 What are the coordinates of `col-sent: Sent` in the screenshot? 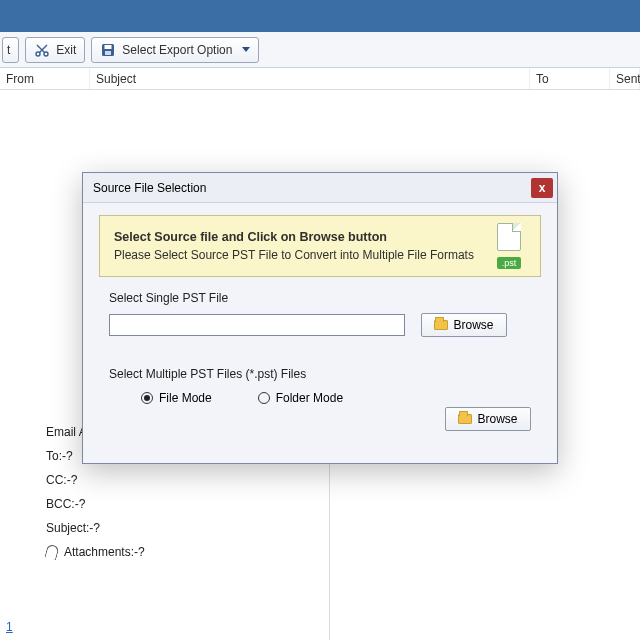 It's located at (625, 78).